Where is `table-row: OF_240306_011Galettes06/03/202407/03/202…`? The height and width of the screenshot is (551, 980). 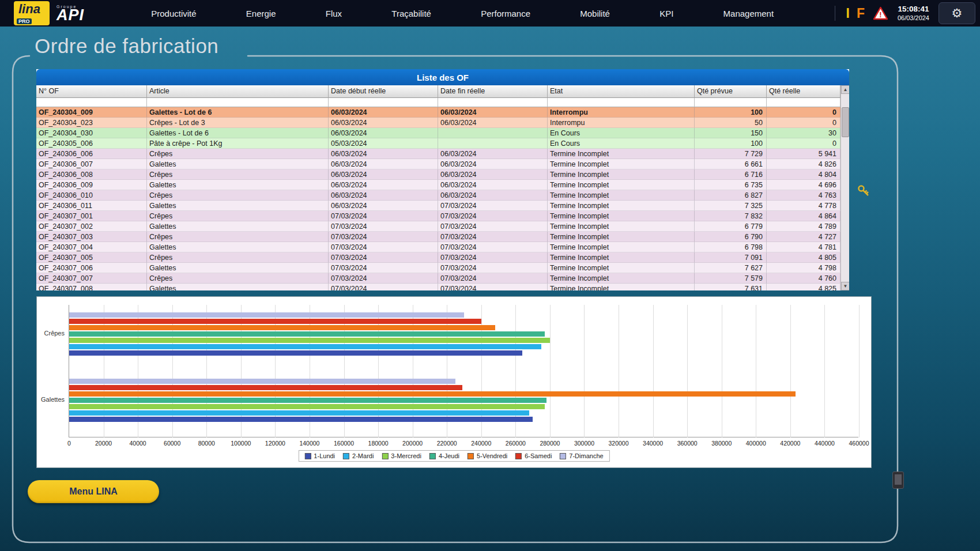 table-row: OF_240306_011Galettes06/03/202407/03/202… is located at coordinates (438, 206).